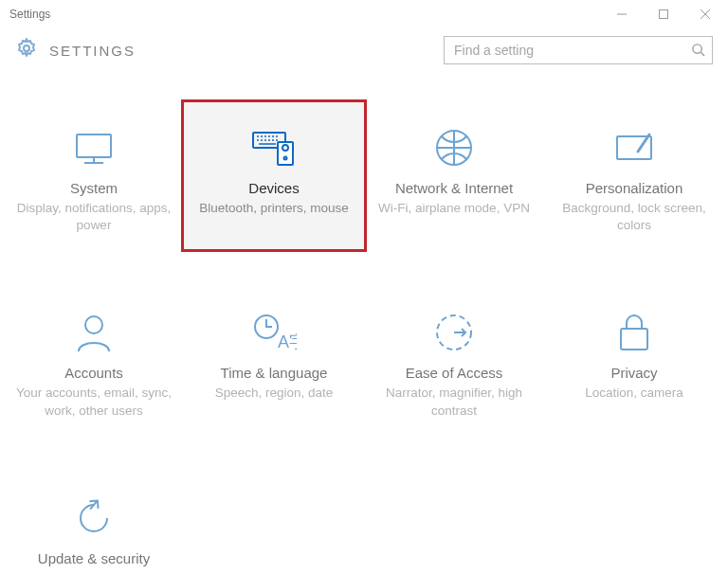 The width and height of the screenshot is (728, 574). What do you see at coordinates (698, 51) in the screenshot?
I see `search-icon` at bounding box center [698, 51].